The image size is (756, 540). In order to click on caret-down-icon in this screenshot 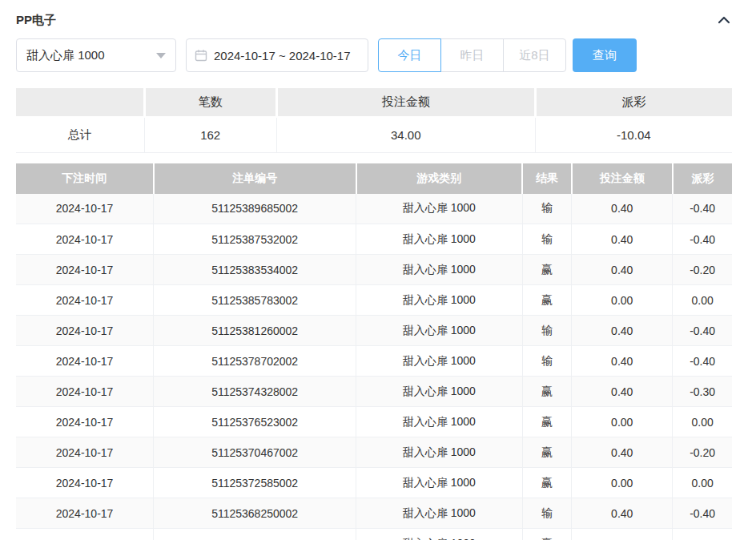, I will do `click(161, 56)`.